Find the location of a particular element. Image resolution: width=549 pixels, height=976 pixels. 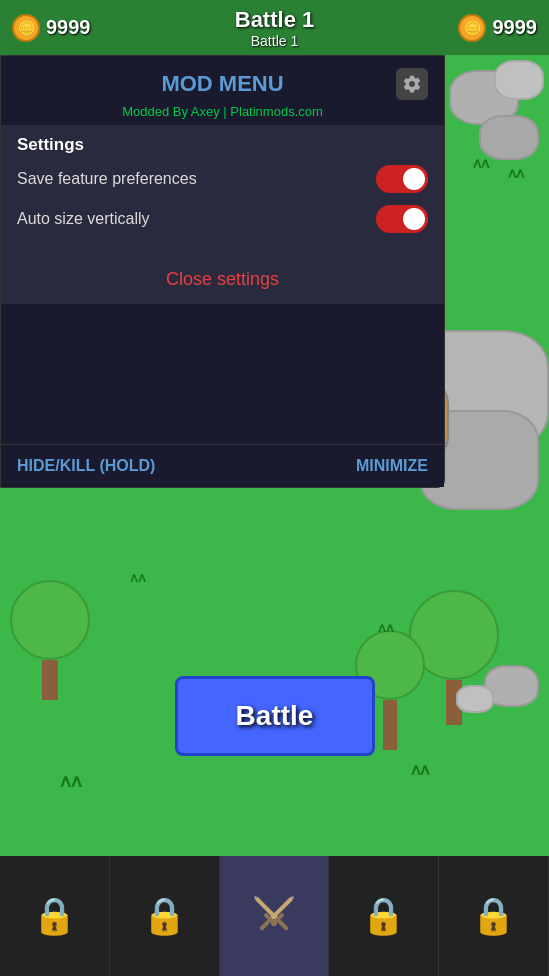

grass-tuft-1: ʌʌ is located at coordinates (71, 781).